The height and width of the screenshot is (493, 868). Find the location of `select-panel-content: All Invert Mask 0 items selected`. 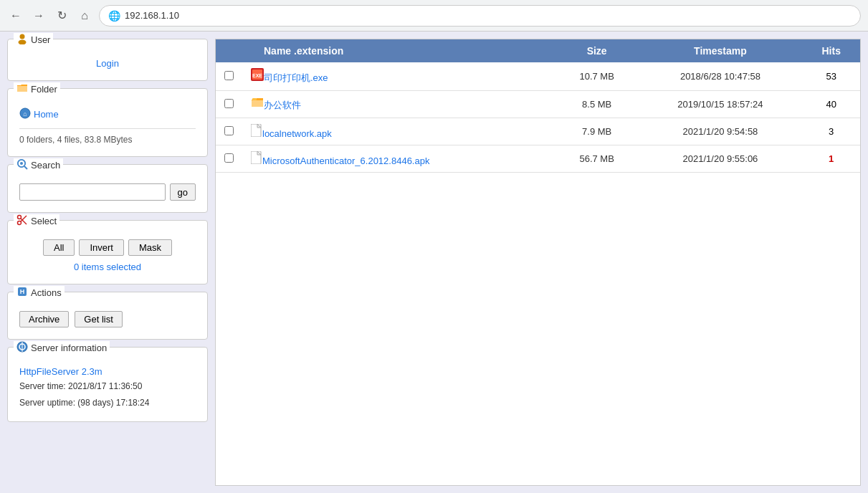

select-panel-content: All Invert Mask 0 items selected is located at coordinates (108, 254).